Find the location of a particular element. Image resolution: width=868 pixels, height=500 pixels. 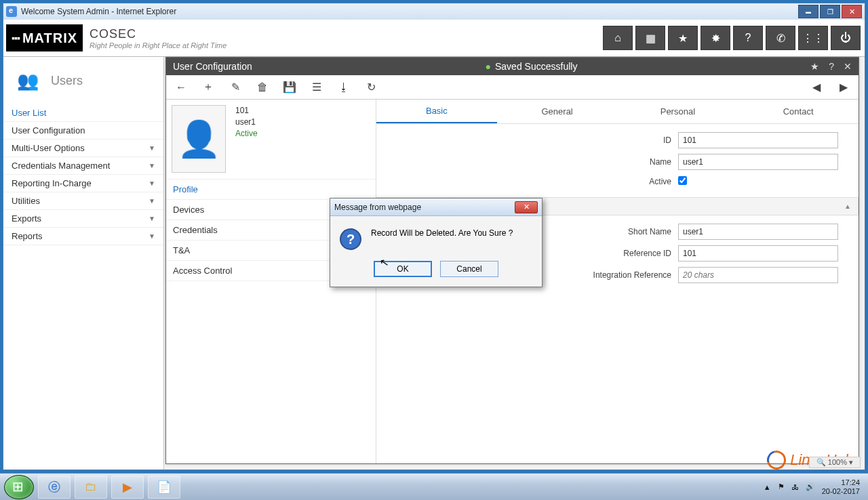

sidebar-item-utilities: Utilities▼ is located at coordinates (83, 201).